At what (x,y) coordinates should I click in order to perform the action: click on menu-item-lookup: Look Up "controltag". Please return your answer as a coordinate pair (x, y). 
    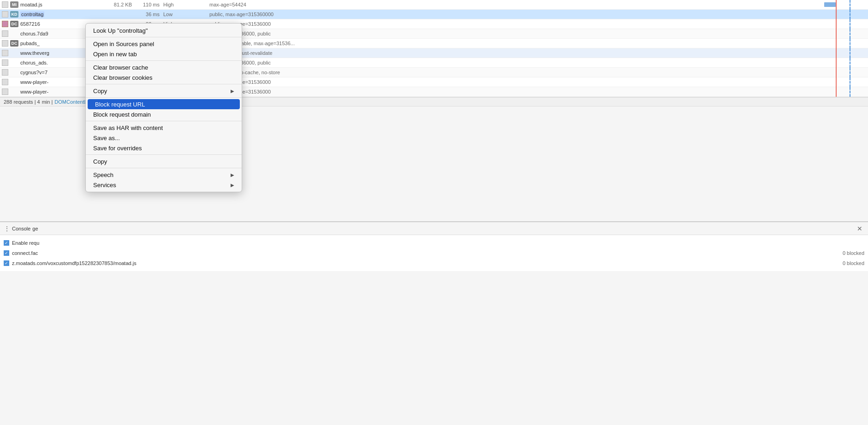
    Looking at the image, I should click on (164, 30).